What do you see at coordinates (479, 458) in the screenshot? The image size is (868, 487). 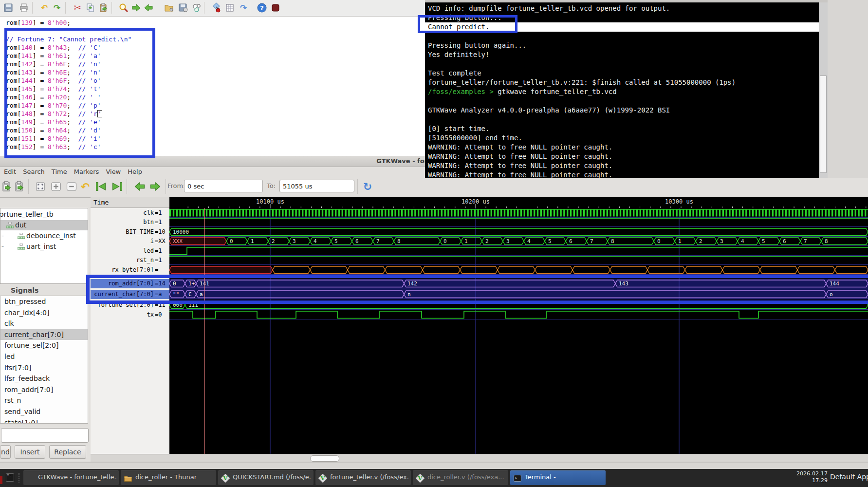 I see `wave-hscrollbar` at bounding box center [479, 458].